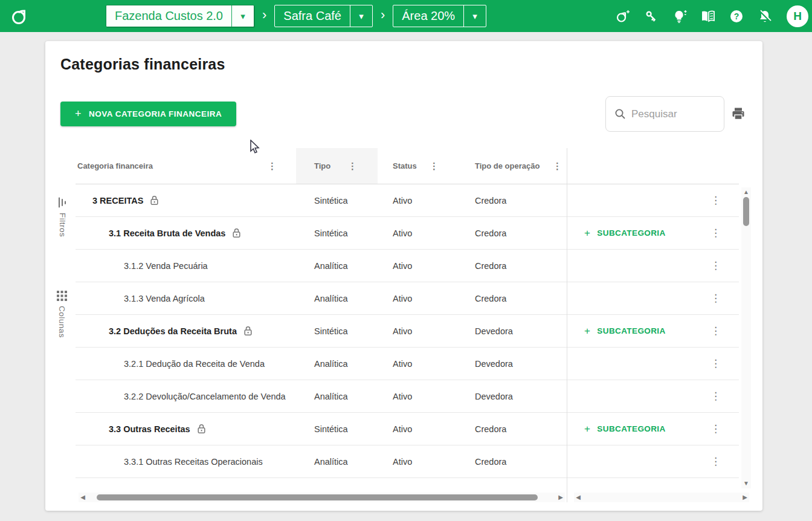  I want to click on column-header-status: Status ⋮, so click(418, 166).